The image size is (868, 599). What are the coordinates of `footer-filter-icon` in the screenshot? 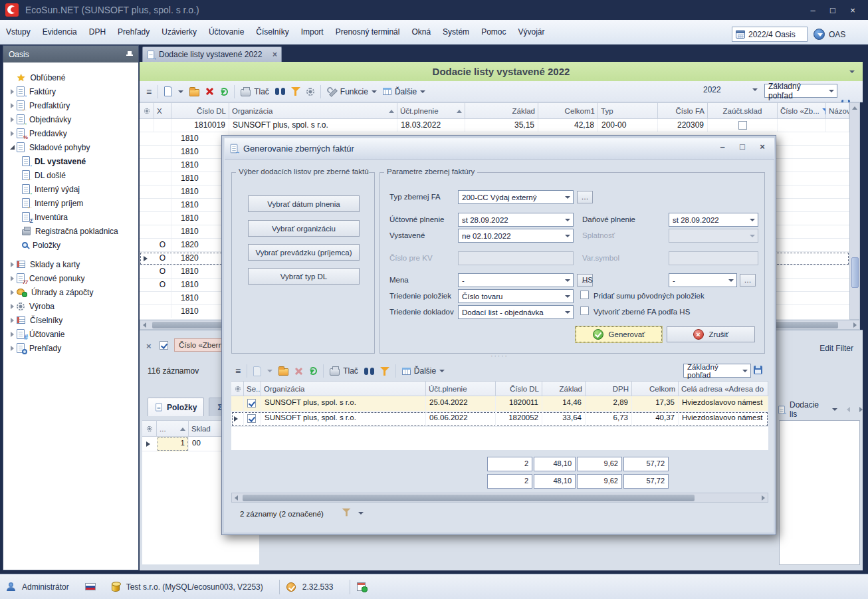 It's located at (347, 513).